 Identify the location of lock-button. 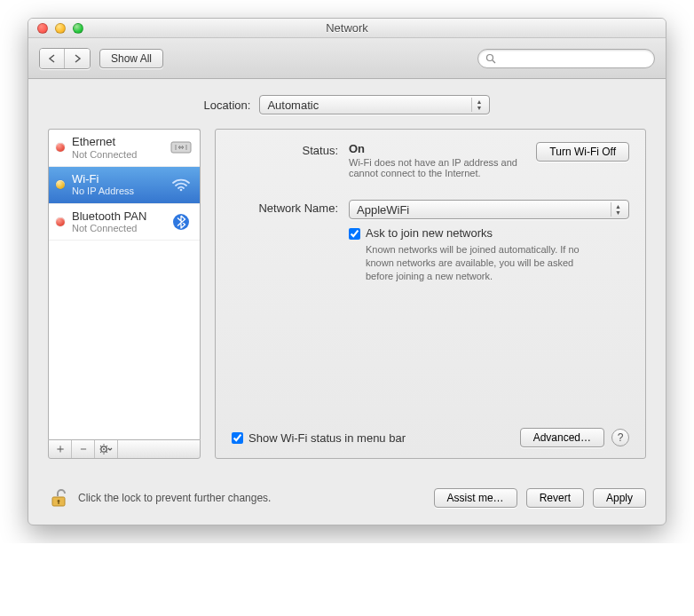
(59, 498).